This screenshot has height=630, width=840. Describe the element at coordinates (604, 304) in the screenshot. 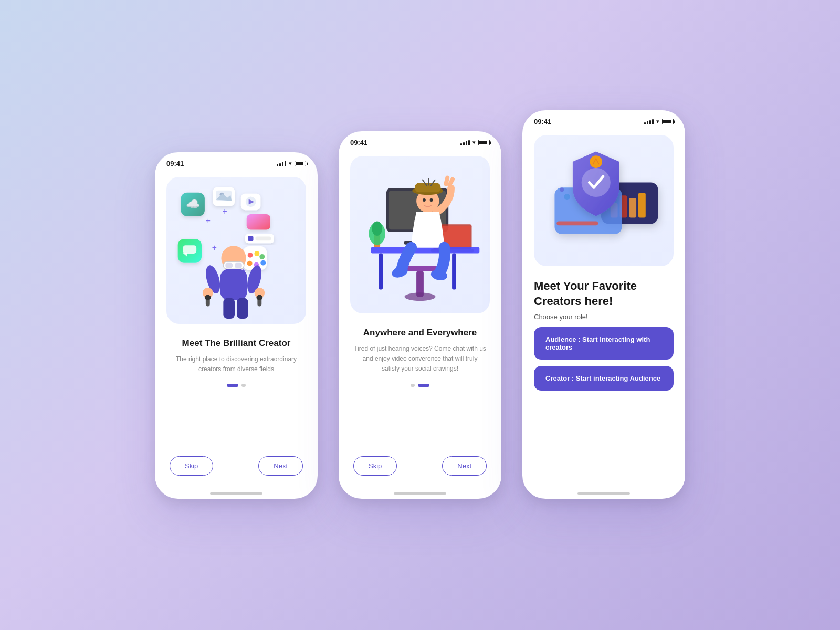

I see `phone-3: 09:41 ▾` at that location.